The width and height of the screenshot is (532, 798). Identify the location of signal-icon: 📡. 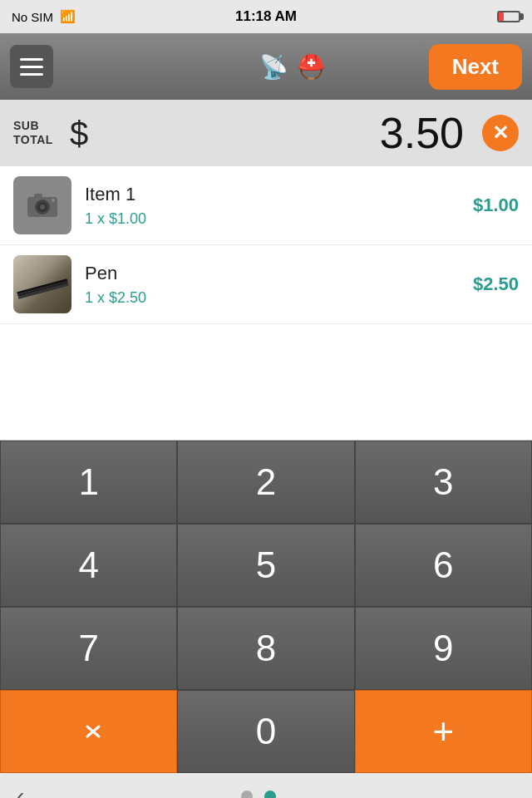
(274, 66).